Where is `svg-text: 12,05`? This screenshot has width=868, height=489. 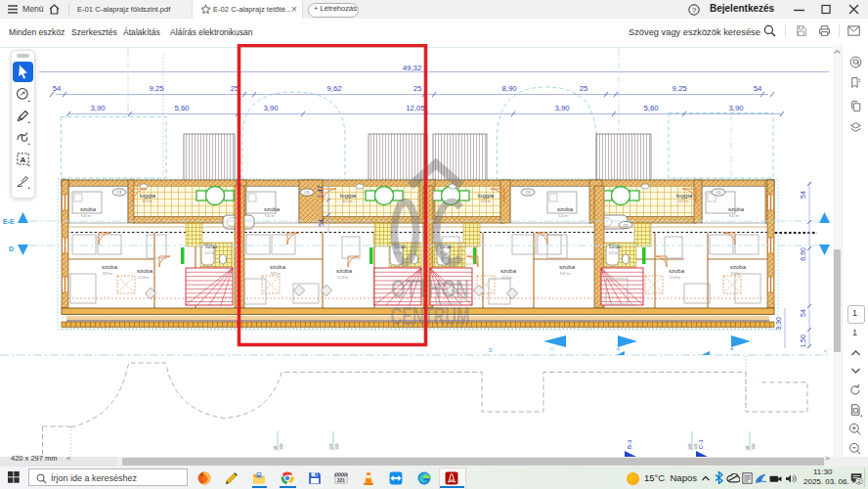 svg-text: 12,05 is located at coordinates (415, 108).